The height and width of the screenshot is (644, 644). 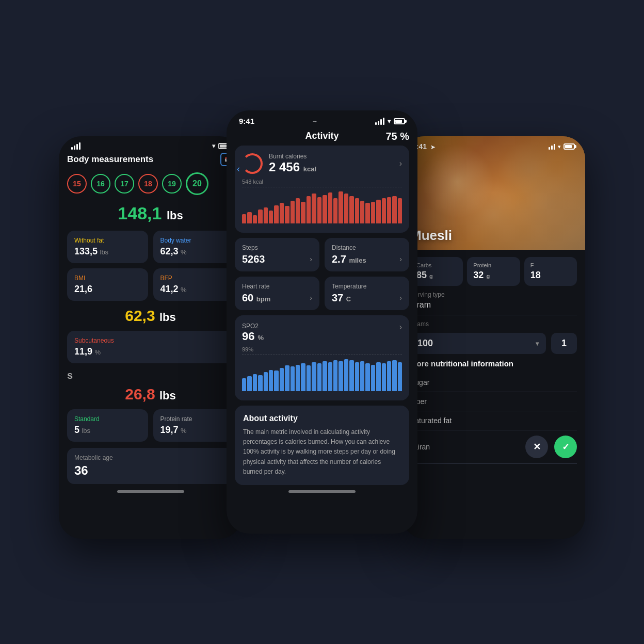 What do you see at coordinates (493, 270) in the screenshot?
I see `macros-row: Carbs 85 g Protein 32 g F 18` at bounding box center [493, 270].